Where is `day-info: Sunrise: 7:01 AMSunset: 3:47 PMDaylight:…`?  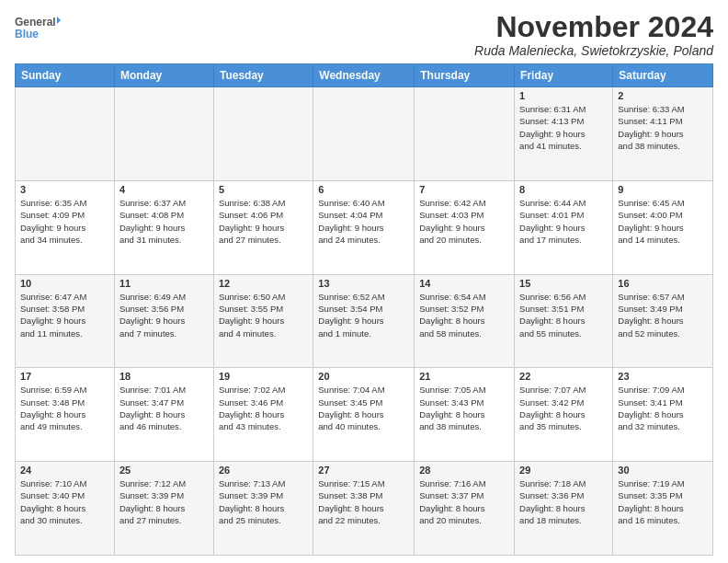 day-info: Sunrise: 7:01 AMSunset: 3:47 PMDaylight:… is located at coordinates (153, 408).